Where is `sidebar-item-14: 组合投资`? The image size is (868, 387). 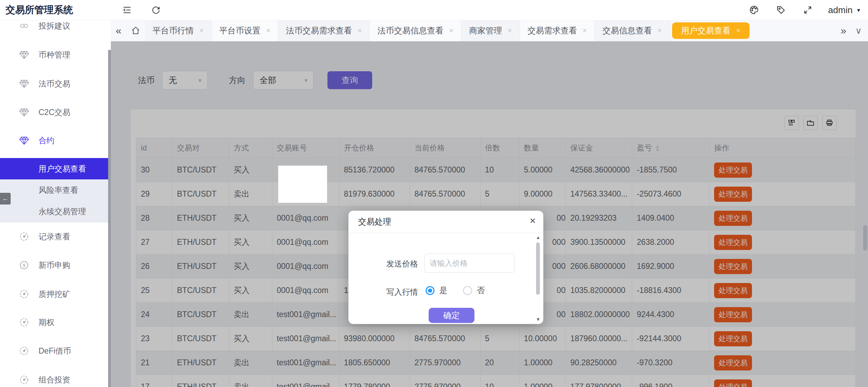 sidebar-item-14: 组合投资 is located at coordinates (55, 379).